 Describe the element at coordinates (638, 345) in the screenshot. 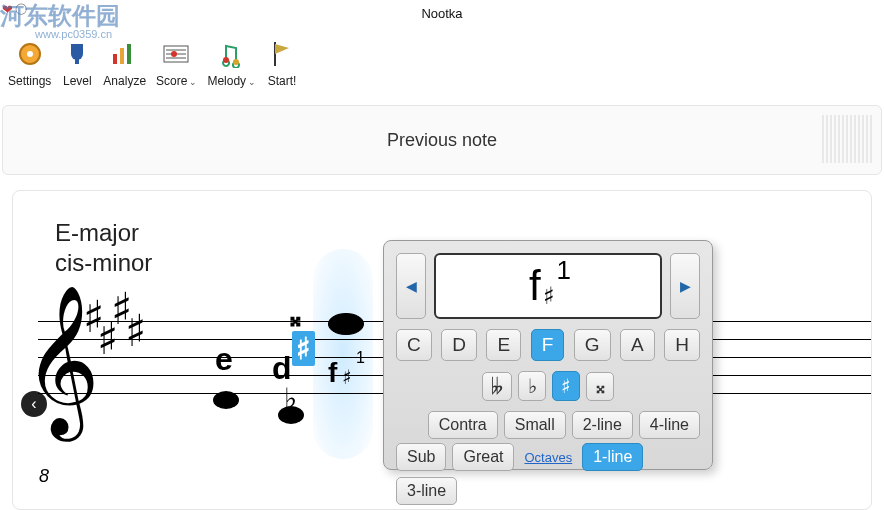

I see `note-a-button: A` at that location.